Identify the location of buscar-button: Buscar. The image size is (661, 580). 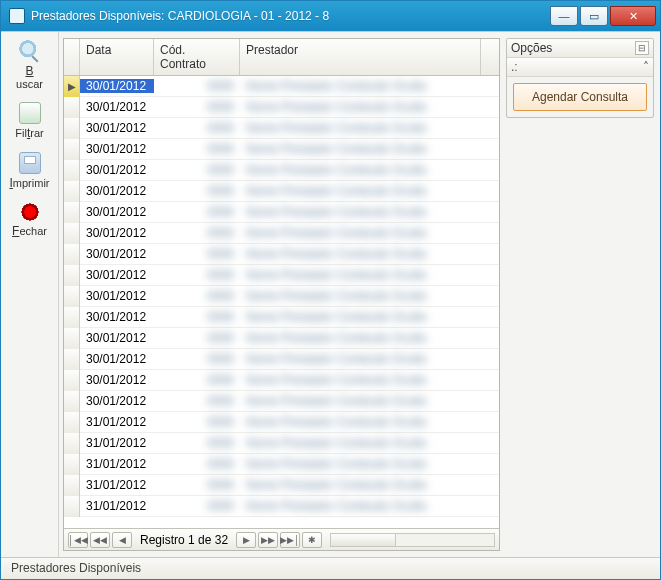
(30, 65).